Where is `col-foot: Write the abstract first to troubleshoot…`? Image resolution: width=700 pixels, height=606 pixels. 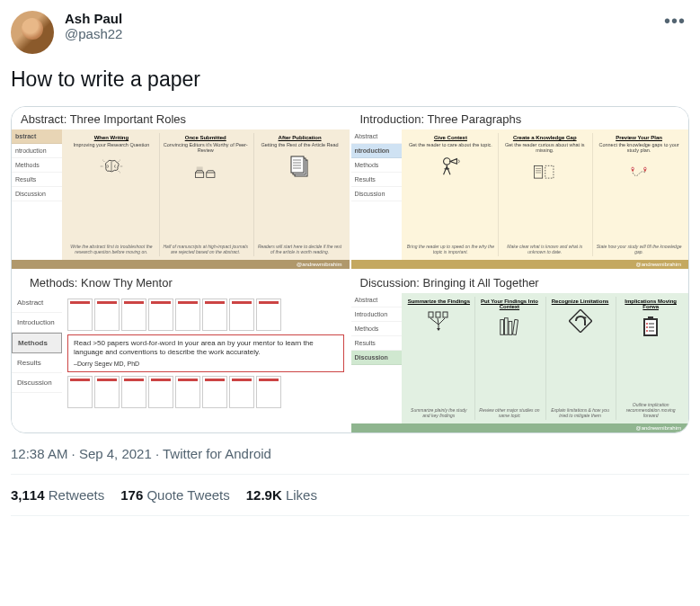
col-foot: Write the abstract first to troubleshoot… is located at coordinates (111, 249).